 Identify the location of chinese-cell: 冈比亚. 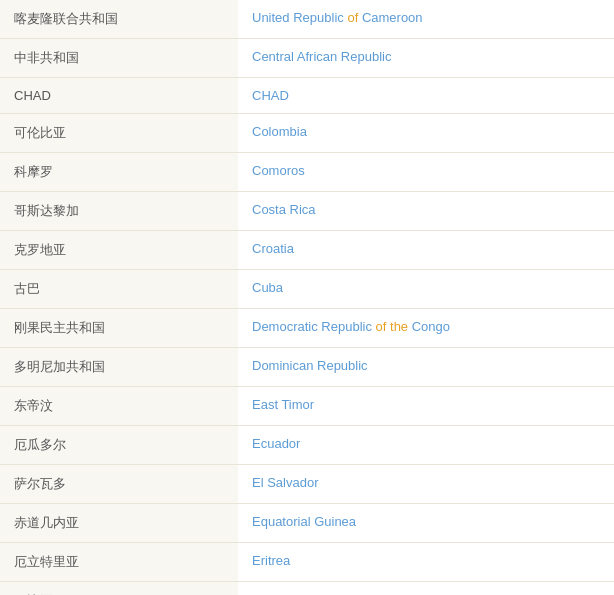
(119, 588).